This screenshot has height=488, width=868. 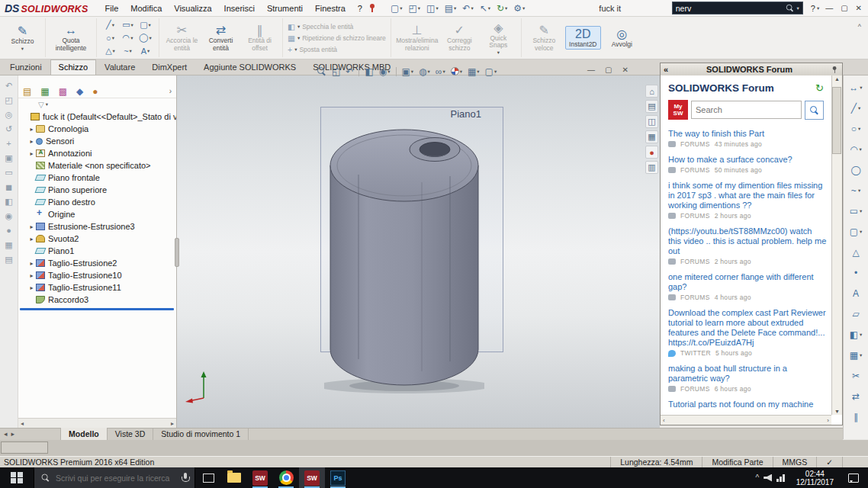 I want to click on display-delete-relations-button: ⊥ Mostra/elimina relazioni, so click(x=417, y=38).